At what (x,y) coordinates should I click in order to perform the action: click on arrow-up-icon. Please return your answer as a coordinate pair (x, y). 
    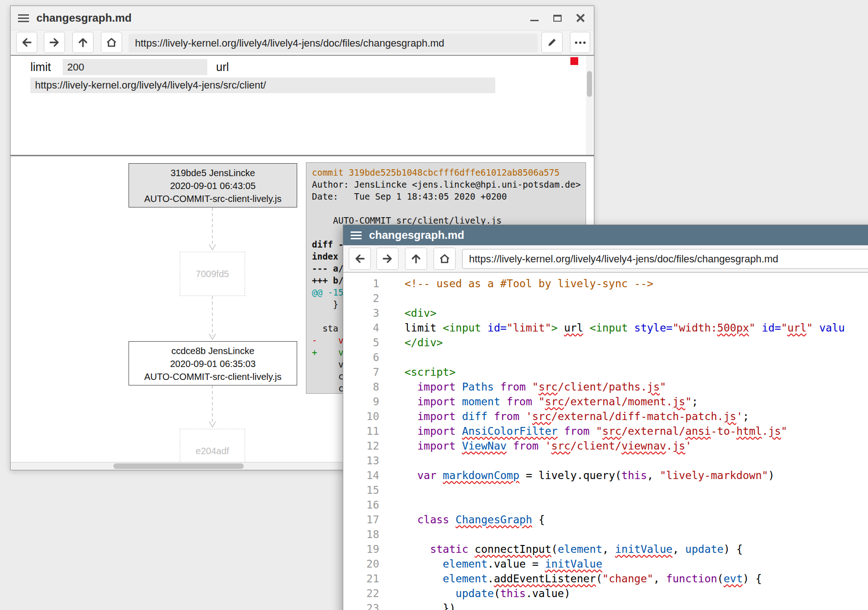
    Looking at the image, I should click on (416, 259).